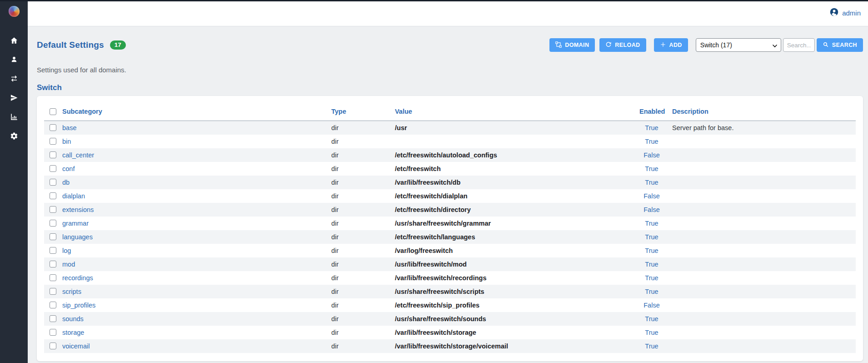  Describe the element at coordinates (14, 41) in the screenshot. I see `sidebar-item-home` at that location.